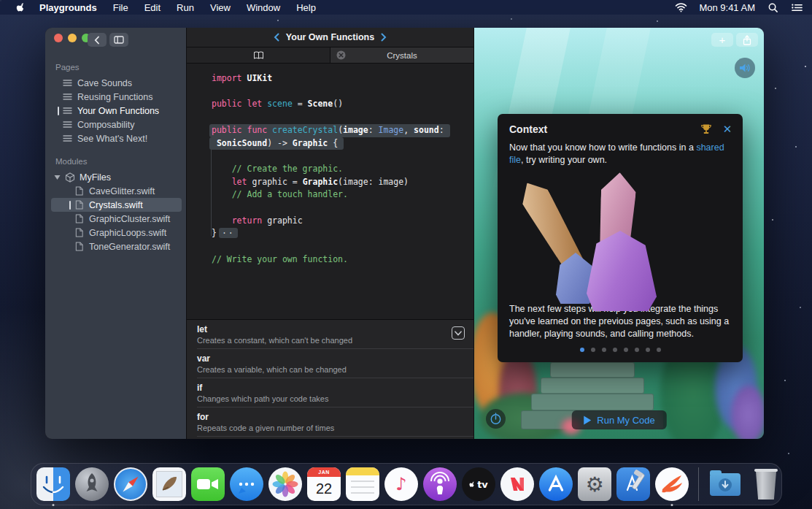 The height and width of the screenshot is (509, 812). What do you see at coordinates (330, 393) in the screenshot?
I see `suggestion-if: ifChanges which path your code takes` at bounding box center [330, 393].